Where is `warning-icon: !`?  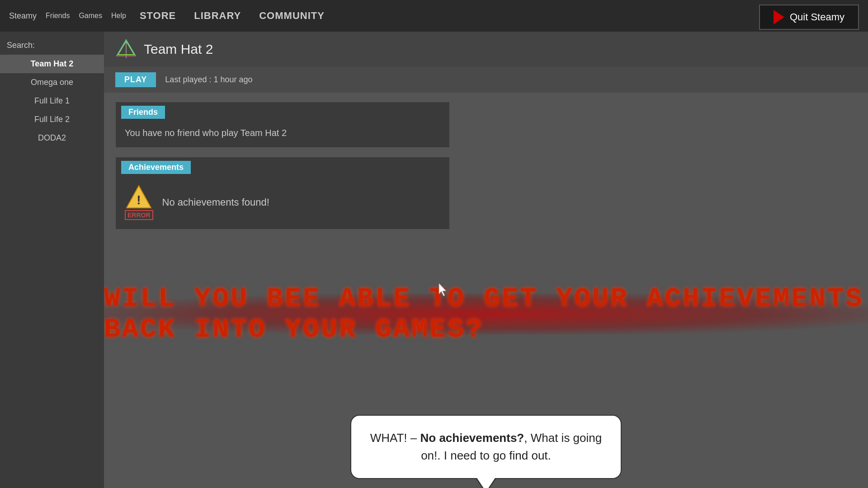
warning-icon: ! is located at coordinates (139, 197).